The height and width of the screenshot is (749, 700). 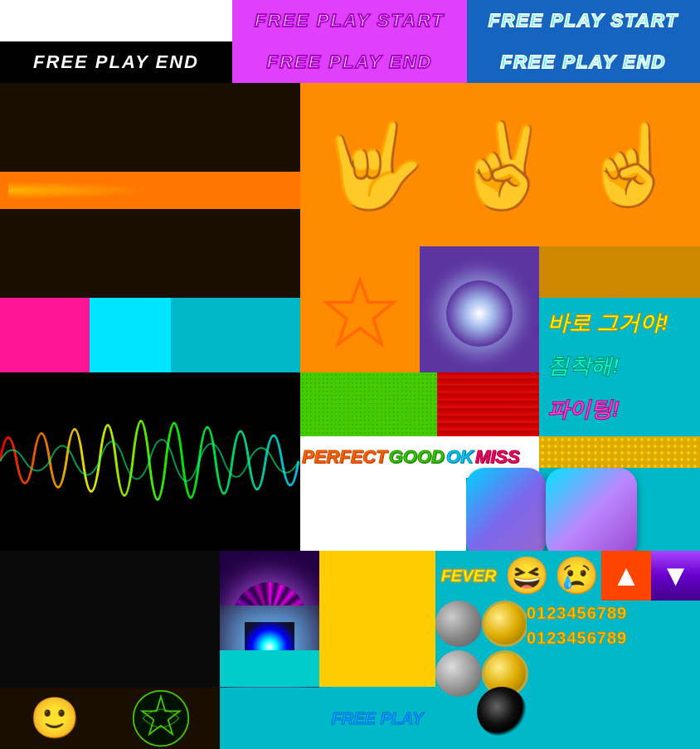 I want to click on korean-line3: 파이팅!, so click(x=584, y=410).